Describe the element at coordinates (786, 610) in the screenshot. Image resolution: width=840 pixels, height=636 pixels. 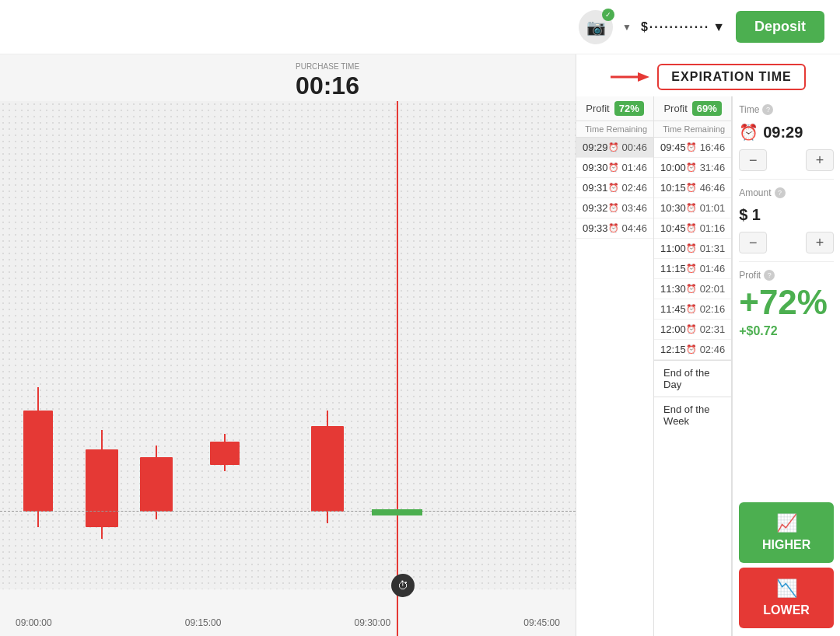
I see `lower-label: LOWER` at that location.